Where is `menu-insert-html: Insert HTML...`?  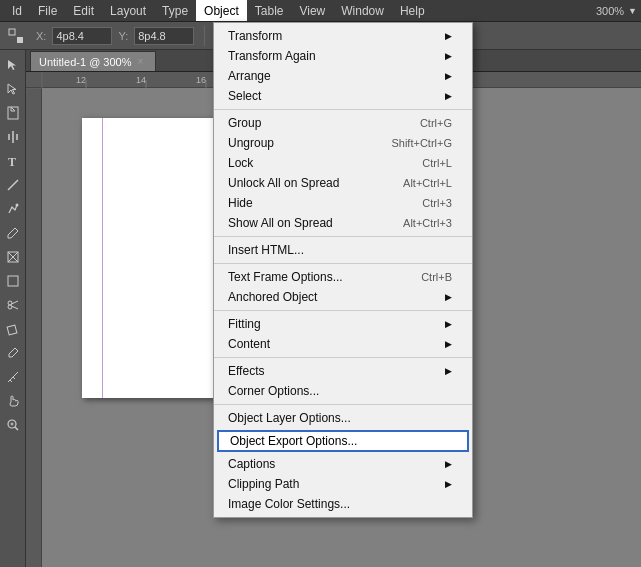 menu-insert-html: Insert HTML... is located at coordinates (343, 250).